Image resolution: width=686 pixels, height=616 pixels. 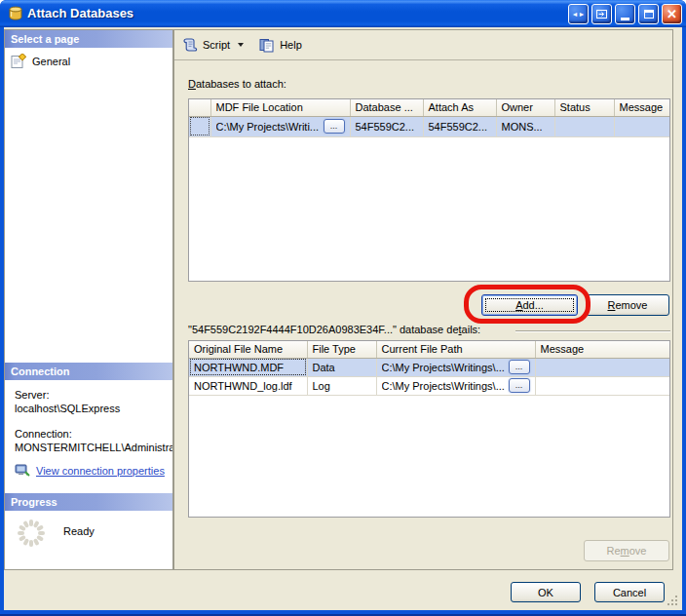 I want to click on server-value: localhost\SQLExpress, so click(x=91, y=408).